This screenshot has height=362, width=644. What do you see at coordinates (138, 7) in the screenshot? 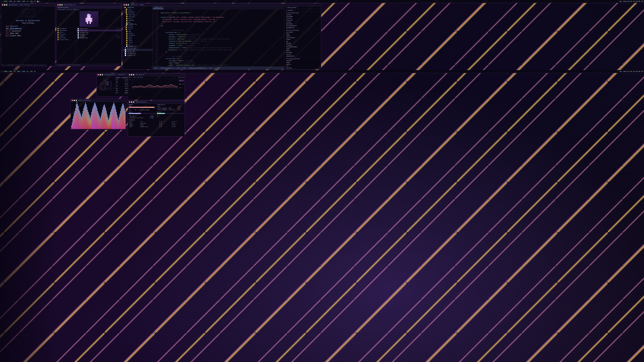
I see `tree-root: ▼ 📁 .dotfiles` at bounding box center [138, 7].